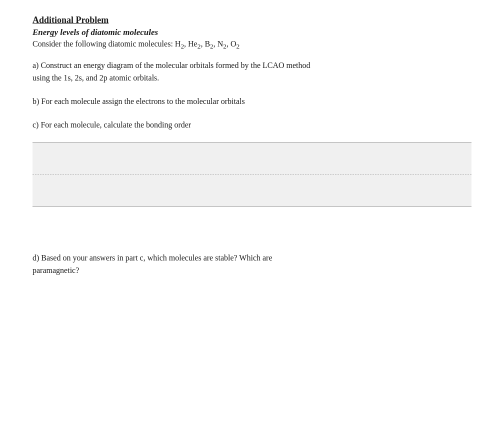  I want to click on page-subtitle: Energy levels of diatomic molecules, so click(252, 32).